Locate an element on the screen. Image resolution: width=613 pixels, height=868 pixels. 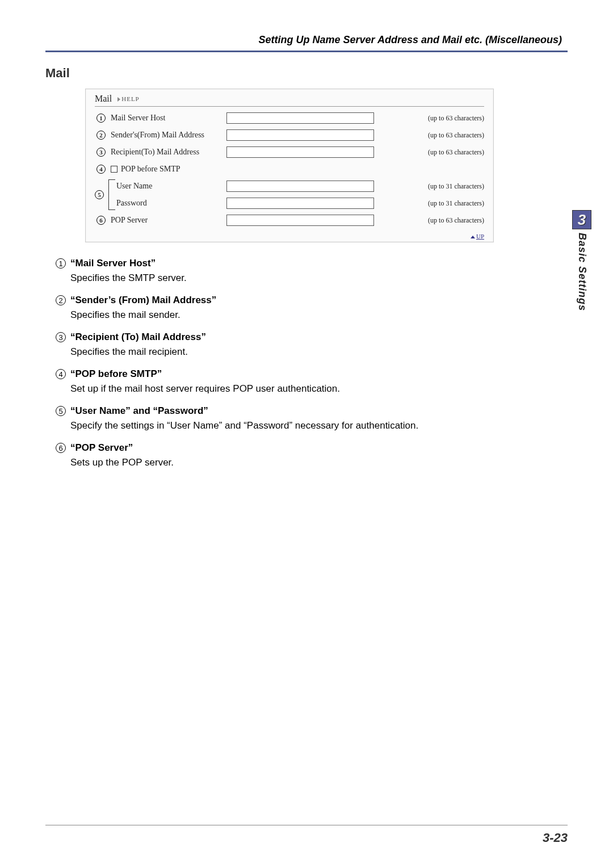
explanation-desc: Specifies the mail recipient. is located at coordinates (319, 352).